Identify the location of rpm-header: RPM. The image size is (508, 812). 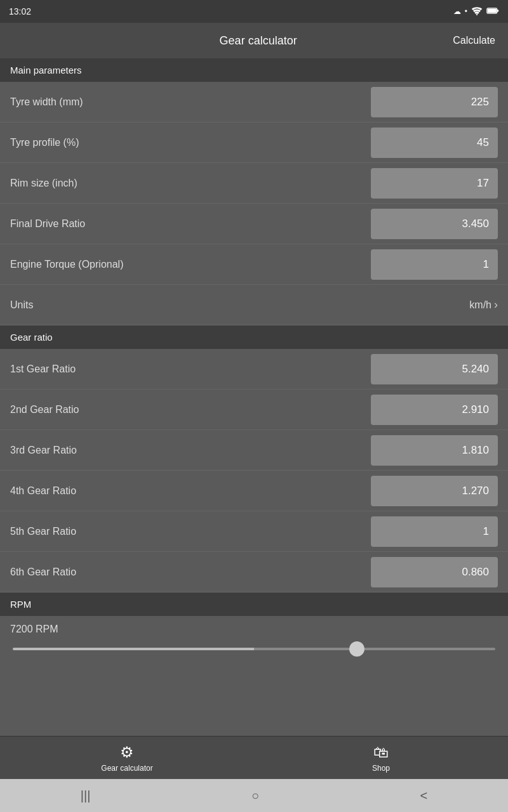
(254, 604).